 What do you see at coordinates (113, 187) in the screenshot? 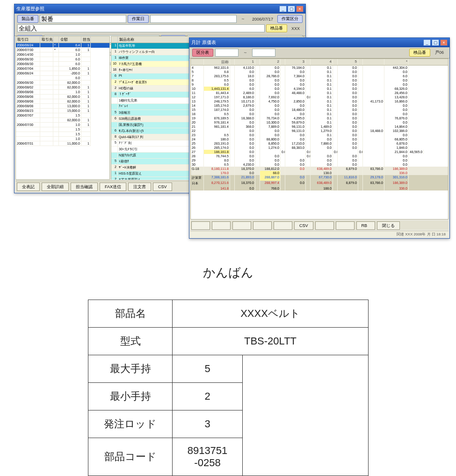
I see `footer-FAX送信-button: FAX送信` at bounding box center [113, 187].